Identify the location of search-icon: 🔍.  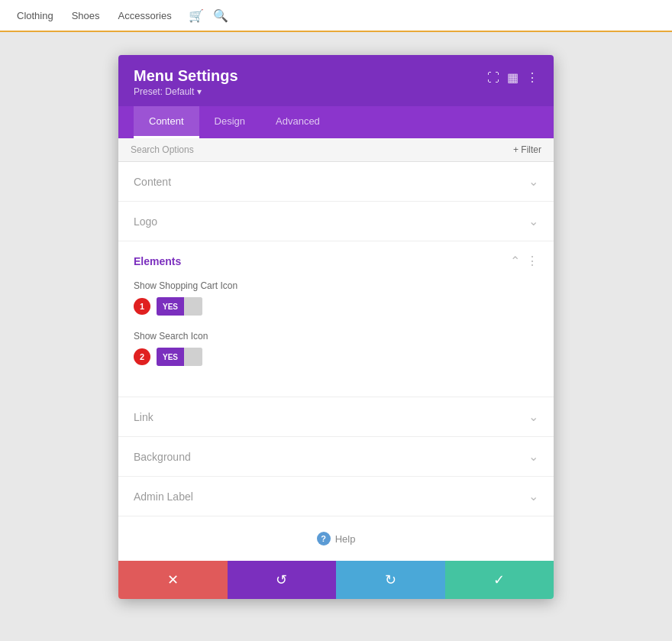
(221, 15).